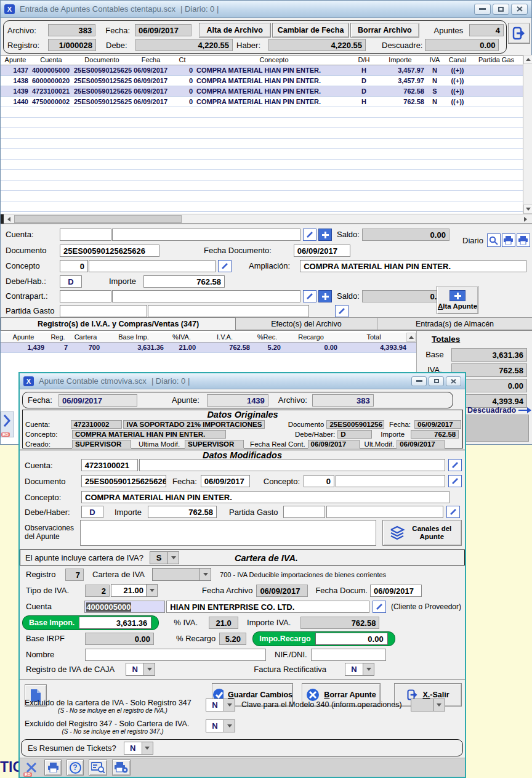  Describe the element at coordinates (53, 768) in the screenshot. I see `print-button` at that location.